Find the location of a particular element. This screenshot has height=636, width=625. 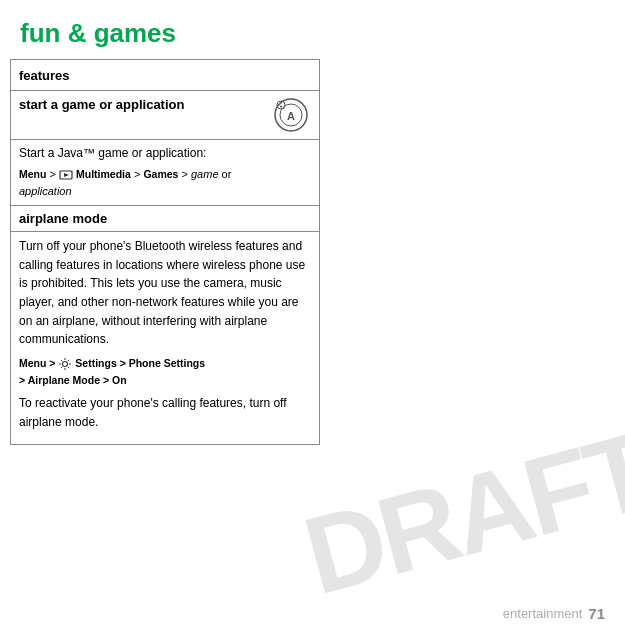

section1-body: Start a Java™ game or application: Menu … is located at coordinates (165, 173).